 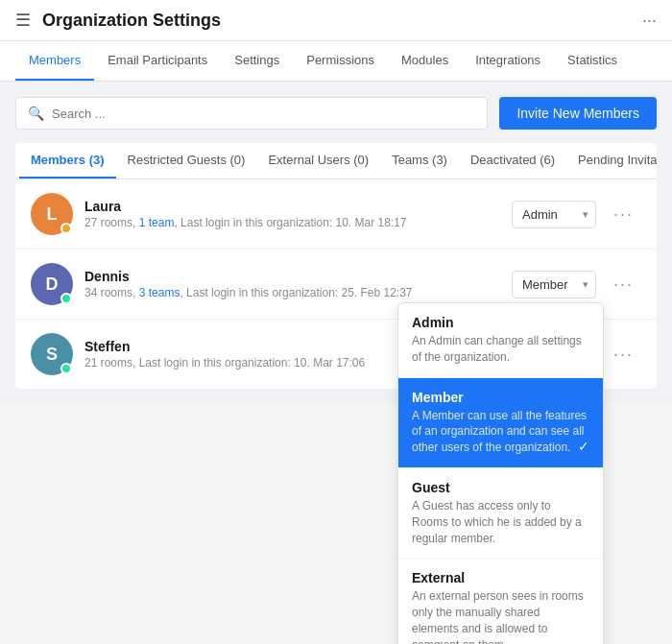 What do you see at coordinates (336, 61) in the screenshot?
I see `nav-tabs: Members Email Participants Settings Perm…` at bounding box center [336, 61].